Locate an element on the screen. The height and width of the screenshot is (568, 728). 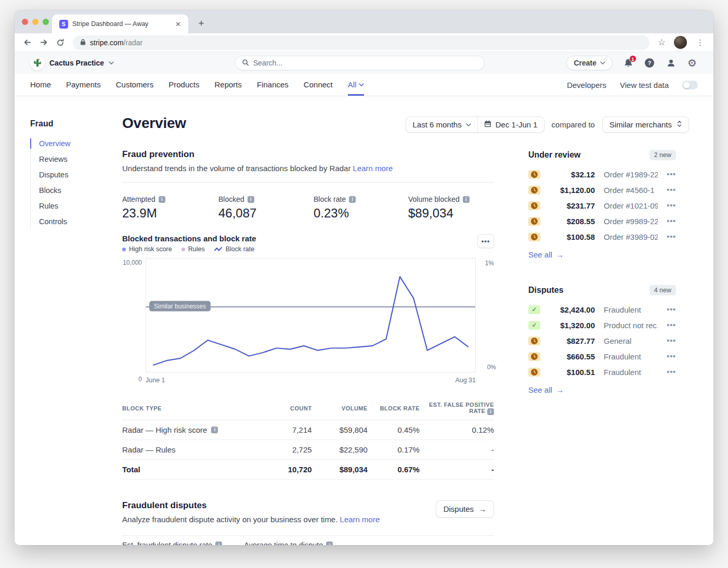
browser-menu-icon: ⋮ is located at coordinates (700, 43).